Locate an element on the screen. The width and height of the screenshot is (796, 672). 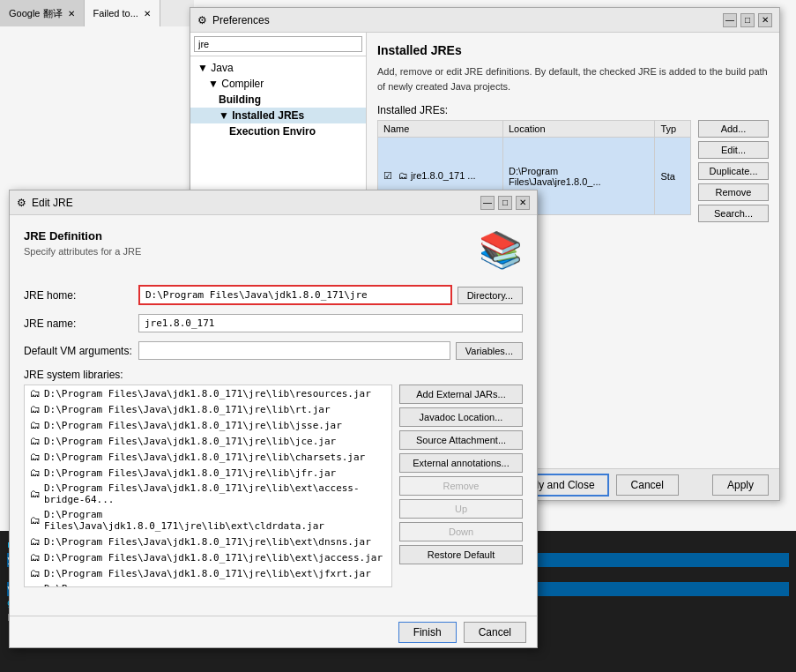
preferences-close-btn: ✕ is located at coordinates (765, 20).